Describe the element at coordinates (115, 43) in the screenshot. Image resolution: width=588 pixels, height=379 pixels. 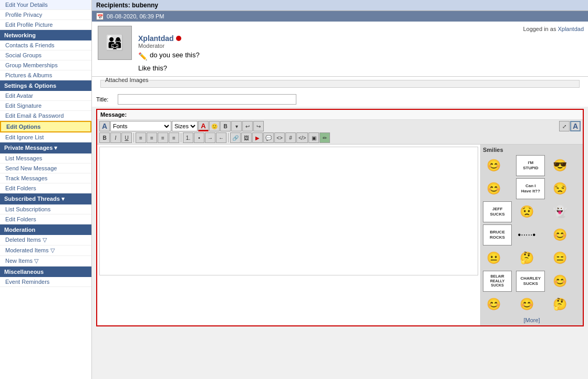
I see `avatar-area` at that location.